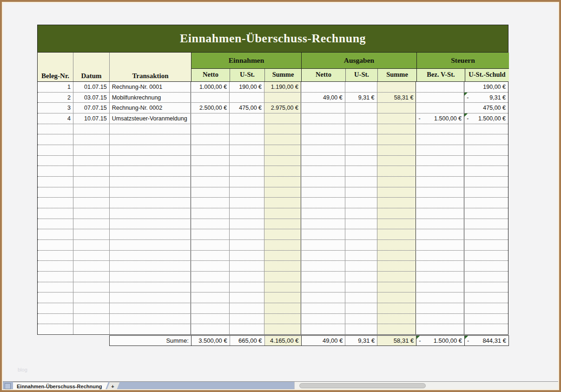 This screenshot has width=561, height=392. Describe the element at coordinates (92, 87) in the screenshot. I see `table-cell: 01.07.15` at that location.